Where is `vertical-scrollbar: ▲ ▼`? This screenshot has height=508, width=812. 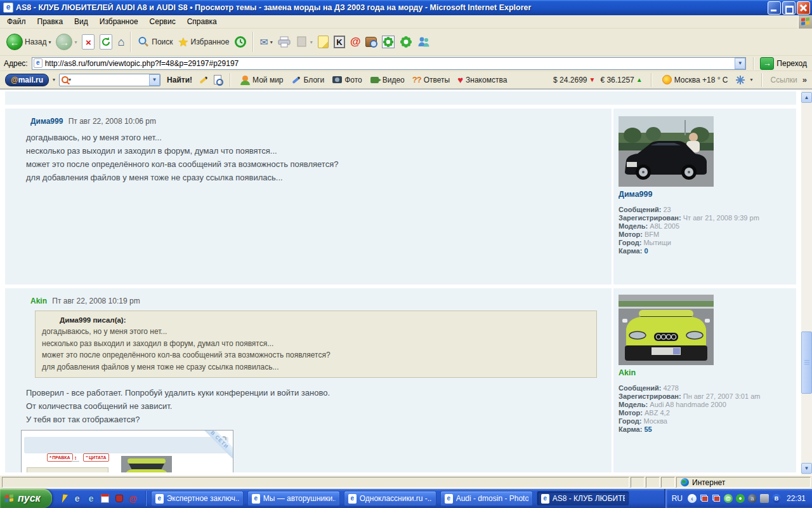 vertical-scrollbar: ▲ ▼ is located at coordinates (807, 283).